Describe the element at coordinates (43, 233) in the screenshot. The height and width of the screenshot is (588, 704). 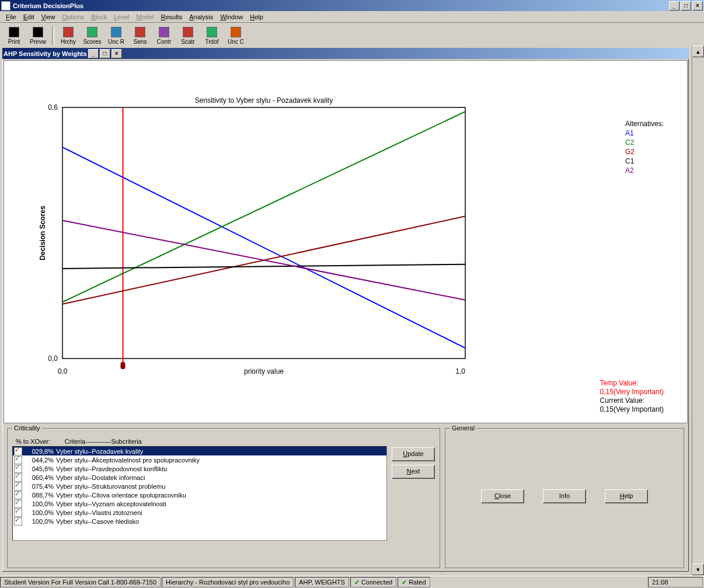
I see `svg-text: Decision Scores` at that location.